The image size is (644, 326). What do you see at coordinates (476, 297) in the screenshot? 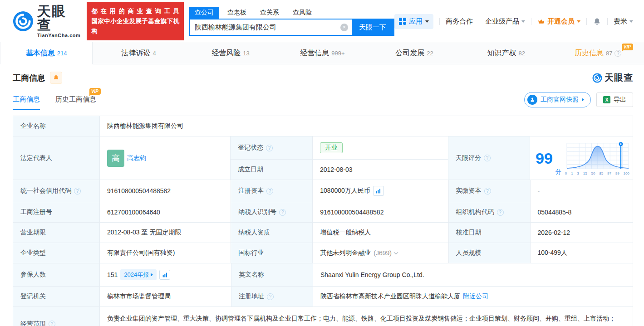
I see `nearby-companies-link: 附近公司` at bounding box center [476, 297].